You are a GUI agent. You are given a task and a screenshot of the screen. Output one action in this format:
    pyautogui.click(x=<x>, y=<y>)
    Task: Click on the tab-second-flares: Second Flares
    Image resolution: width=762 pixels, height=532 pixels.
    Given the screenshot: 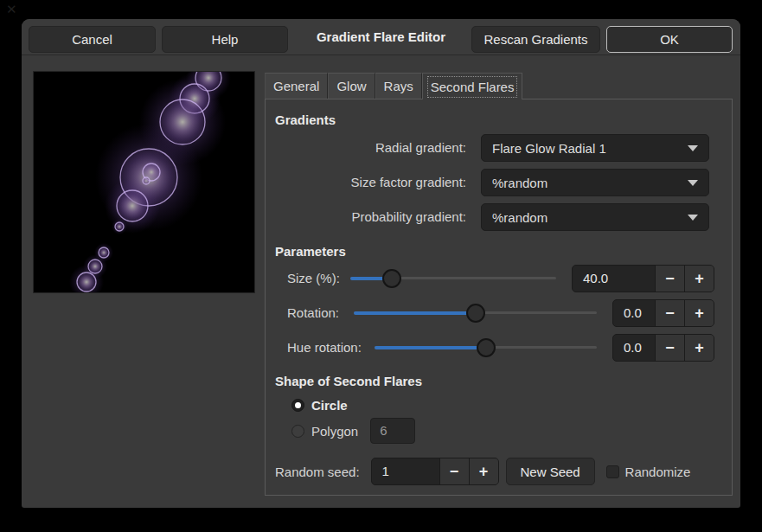 What is the action you would take?
    pyautogui.click(x=472, y=87)
    